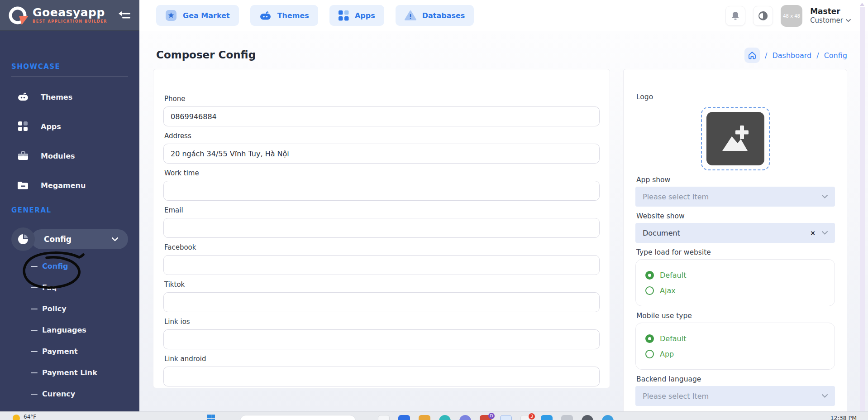  I want to click on windows-start-icon, so click(211, 417).